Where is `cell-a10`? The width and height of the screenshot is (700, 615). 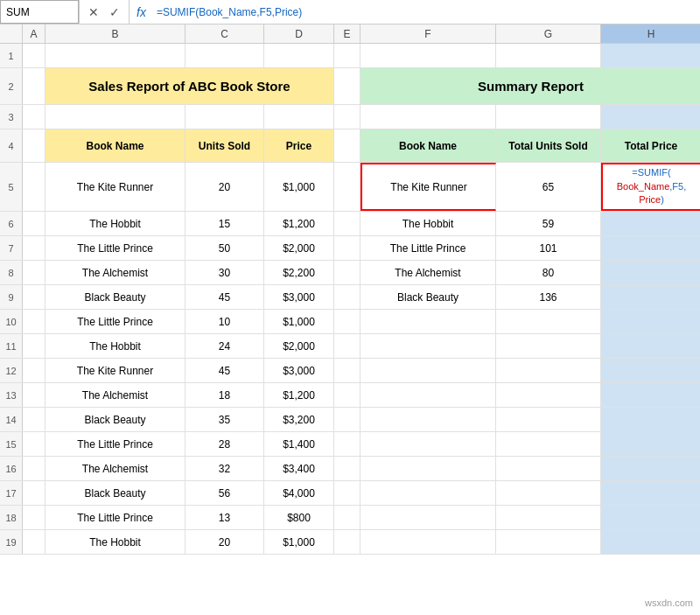
cell-a10 is located at coordinates (34, 322).